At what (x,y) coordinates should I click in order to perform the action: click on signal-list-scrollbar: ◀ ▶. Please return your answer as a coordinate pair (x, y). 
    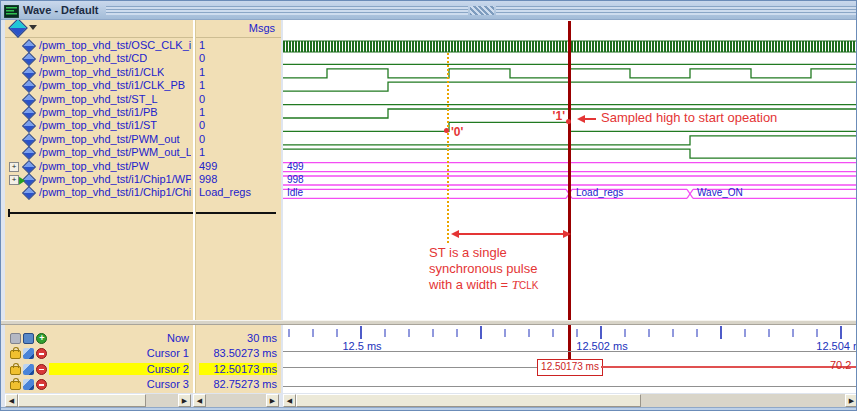
    Looking at the image, I should click on (98, 400).